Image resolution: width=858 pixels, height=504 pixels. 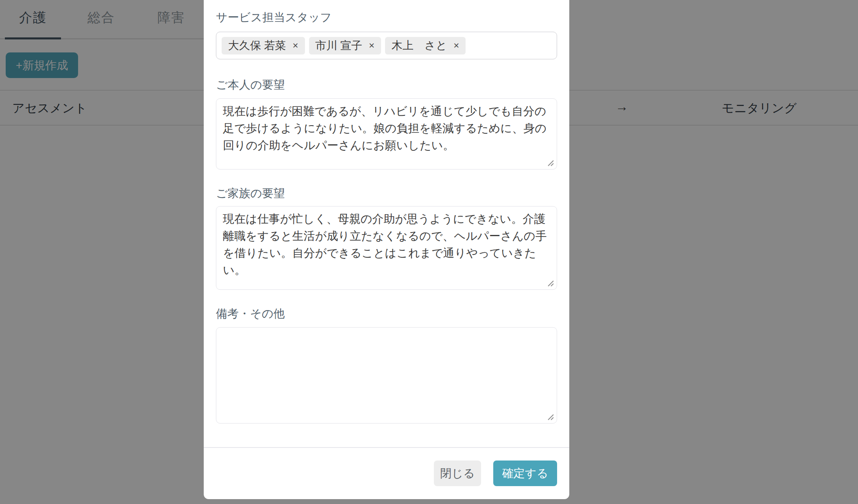 What do you see at coordinates (386, 46) in the screenshot?
I see `staff-multiselect-input: 大久保 若菜 × 市川 宣子 × 木上 さと ×` at bounding box center [386, 46].